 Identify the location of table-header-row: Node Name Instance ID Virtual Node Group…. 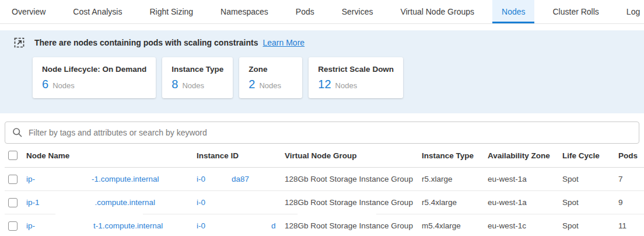
(324, 155).